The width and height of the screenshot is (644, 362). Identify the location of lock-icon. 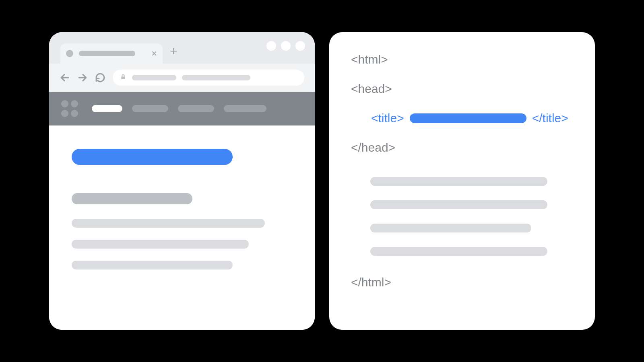
(123, 78).